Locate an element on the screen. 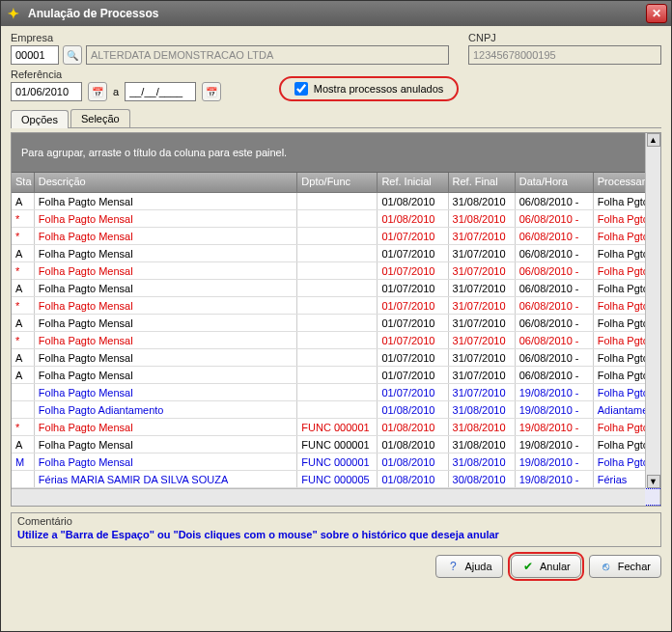 Image resolution: width=672 pixels, height=632 pixels. tab-selecao: Seleção is located at coordinates (100, 118).